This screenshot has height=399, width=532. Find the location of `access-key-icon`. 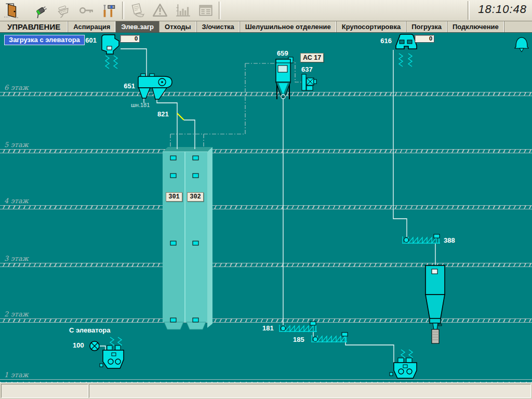

access-key-icon is located at coordinates (86, 10).